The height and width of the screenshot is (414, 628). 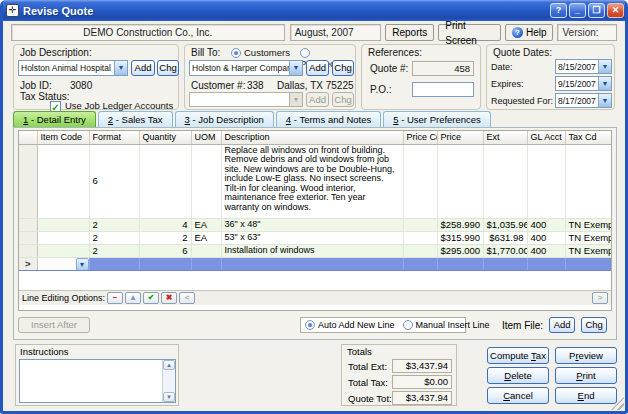 I want to click on date-field: 8/15/2007 ▼, so click(x=584, y=66).